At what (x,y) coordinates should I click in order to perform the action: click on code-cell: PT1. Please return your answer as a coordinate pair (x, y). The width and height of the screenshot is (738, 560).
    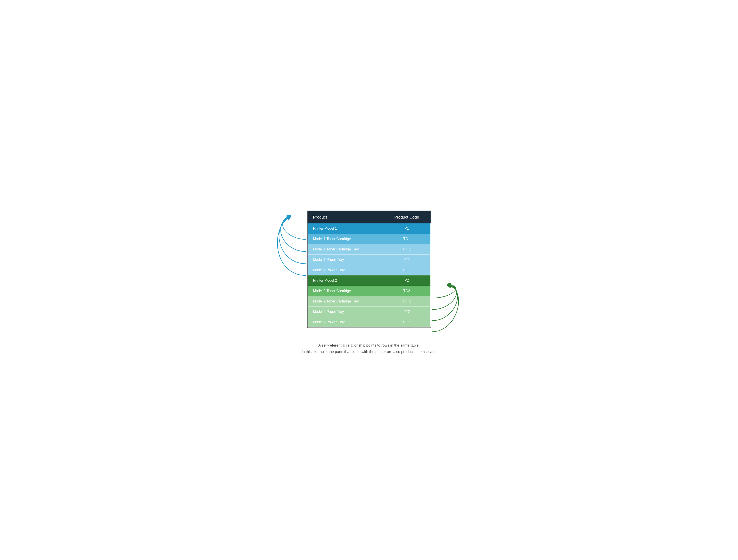
    Looking at the image, I should click on (406, 260).